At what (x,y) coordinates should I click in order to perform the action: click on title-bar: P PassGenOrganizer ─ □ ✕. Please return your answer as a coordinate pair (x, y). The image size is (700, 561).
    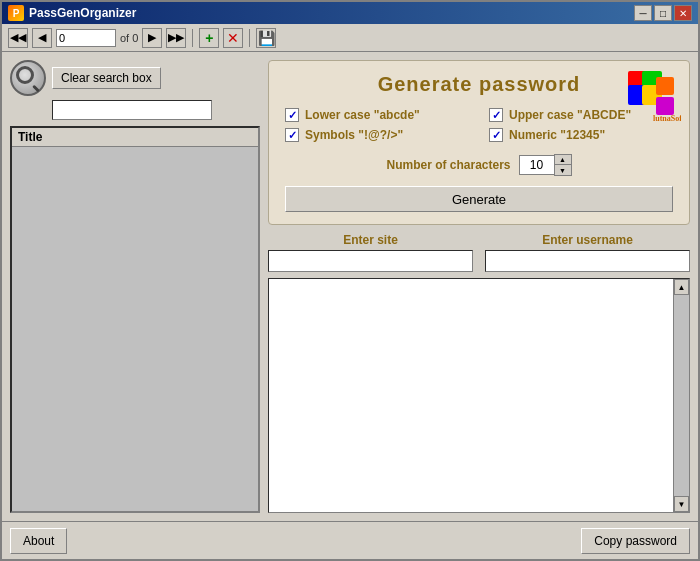
    Looking at the image, I should click on (350, 13).